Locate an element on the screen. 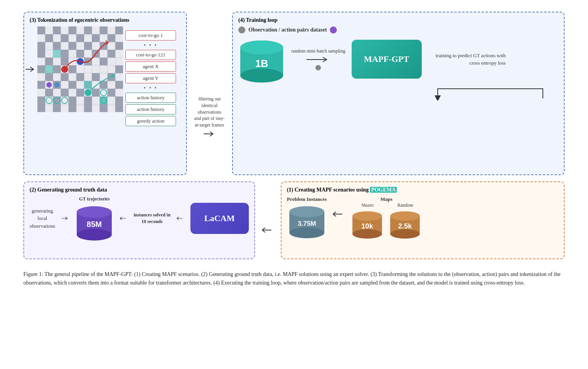 Image resolution: width=588 pixels, height=369 pixels. bottom-left-inner: generating local observations GT traject… is located at coordinates (139, 218).